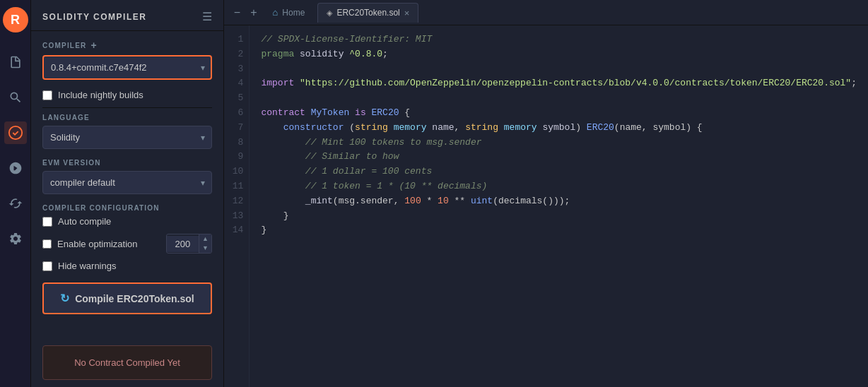  I want to click on tab-erc20token: ◈ ERC20Token.sol ×, so click(368, 13).